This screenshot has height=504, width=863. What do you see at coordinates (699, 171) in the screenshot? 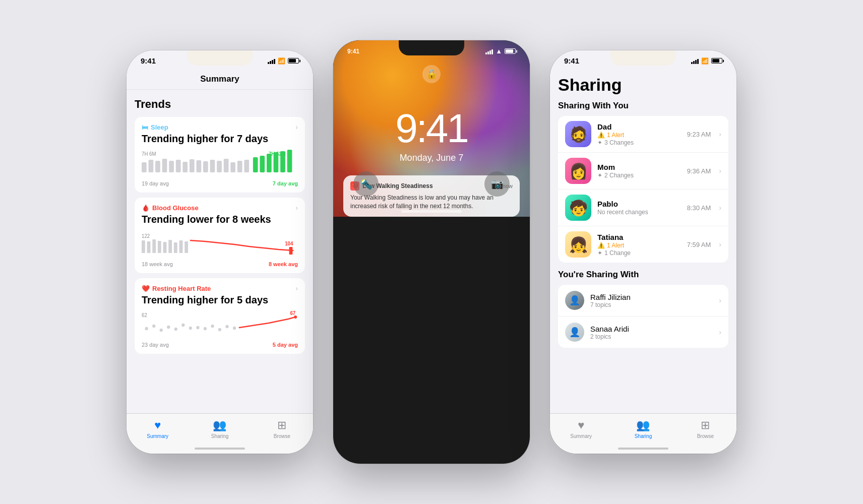
I see `mom-time: 9:36 AM` at bounding box center [699, 171].